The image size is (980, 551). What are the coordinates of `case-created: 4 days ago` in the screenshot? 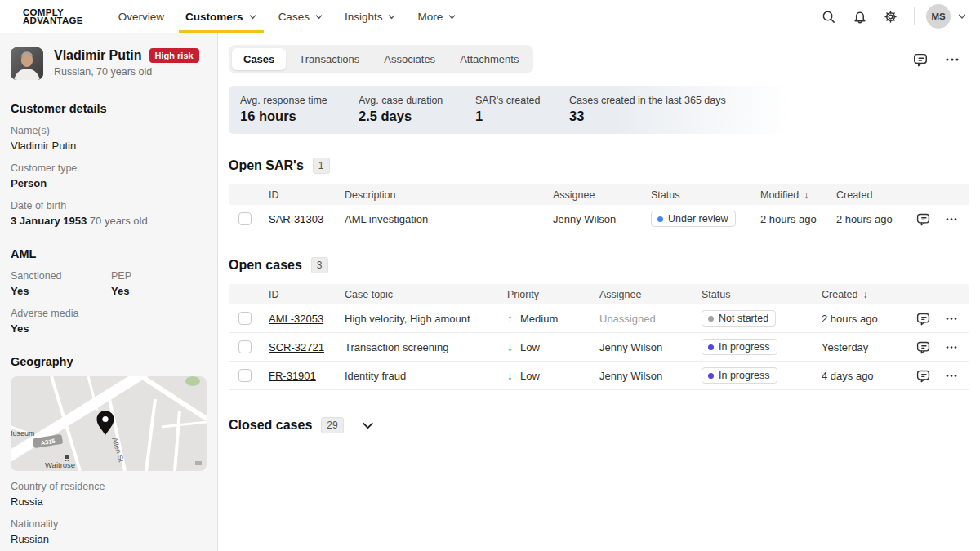 It's located at (864, 375).